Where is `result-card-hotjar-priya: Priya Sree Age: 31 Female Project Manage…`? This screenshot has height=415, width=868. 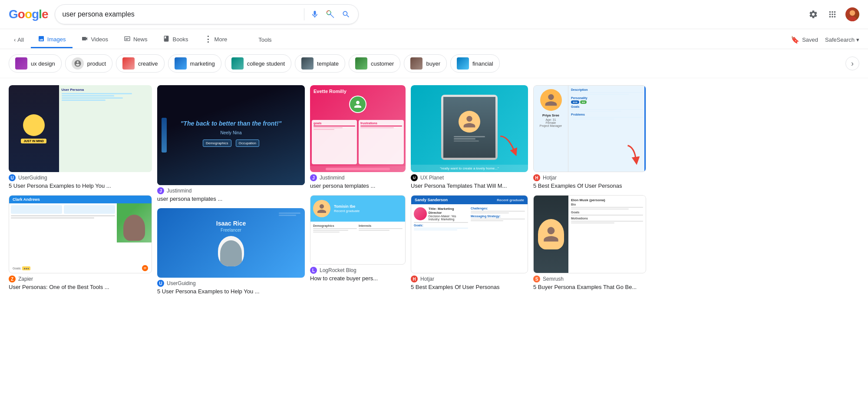 result-card-hotjar-priya: Priya Sree Age: 31 Female Project Manage… is located at coordinates (590, 137).